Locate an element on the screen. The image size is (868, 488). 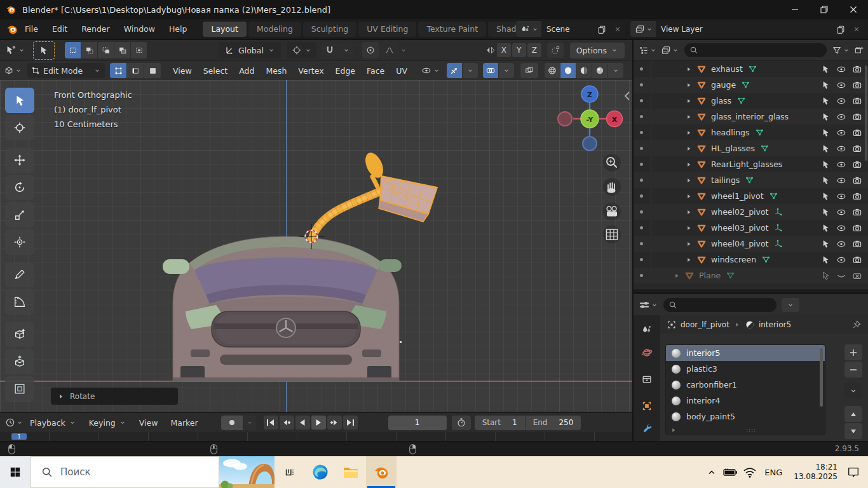
file-explorer-icon is located at coordinates (351, 472).